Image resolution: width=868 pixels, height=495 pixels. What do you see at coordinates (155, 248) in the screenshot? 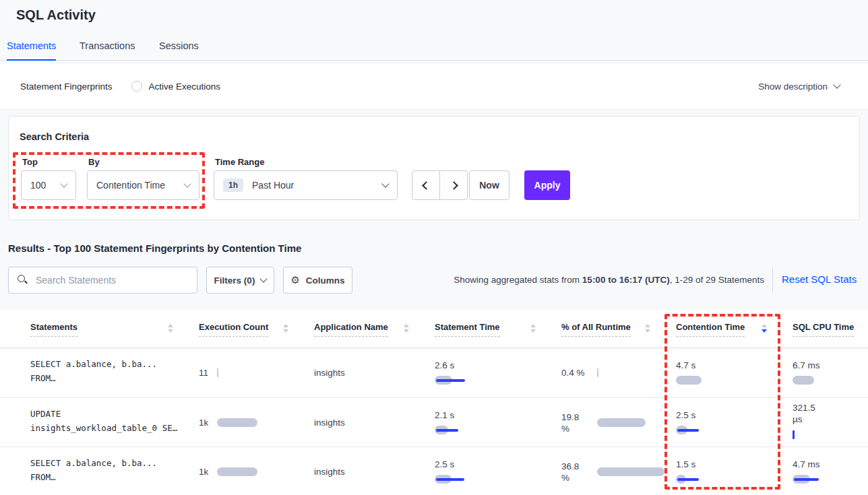
I see `results-heading: Results - Top 100 Statement Fingerprints…` at bounding box center [155, 248].